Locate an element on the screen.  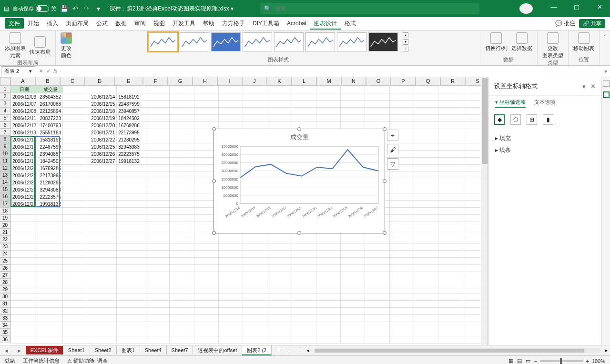
tab-数据: 数据 is located at coordinates (121, 23).